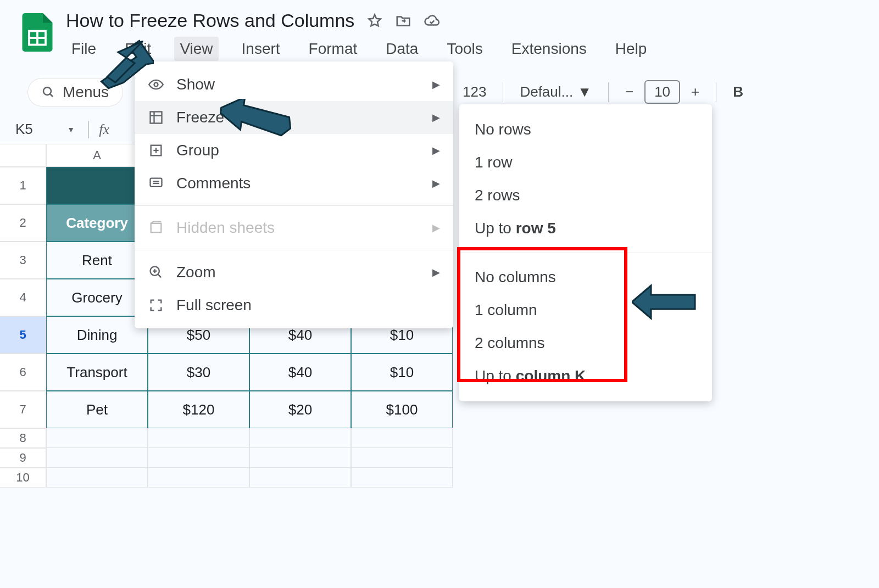 Image resolution: width=879 pixels, height=588 pixels. I want to click on fullscreen-icon, so click(156, 305).